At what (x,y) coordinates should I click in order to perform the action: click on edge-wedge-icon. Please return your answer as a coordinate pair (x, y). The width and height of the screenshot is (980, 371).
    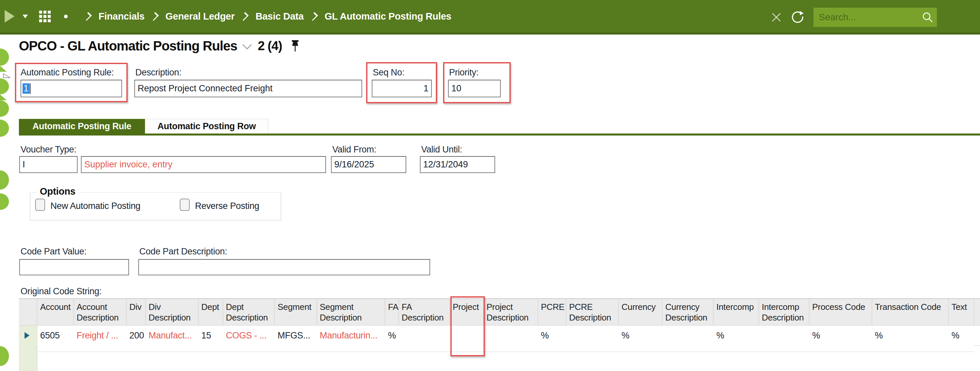
    Looking at the image, I should click on (3, 69).